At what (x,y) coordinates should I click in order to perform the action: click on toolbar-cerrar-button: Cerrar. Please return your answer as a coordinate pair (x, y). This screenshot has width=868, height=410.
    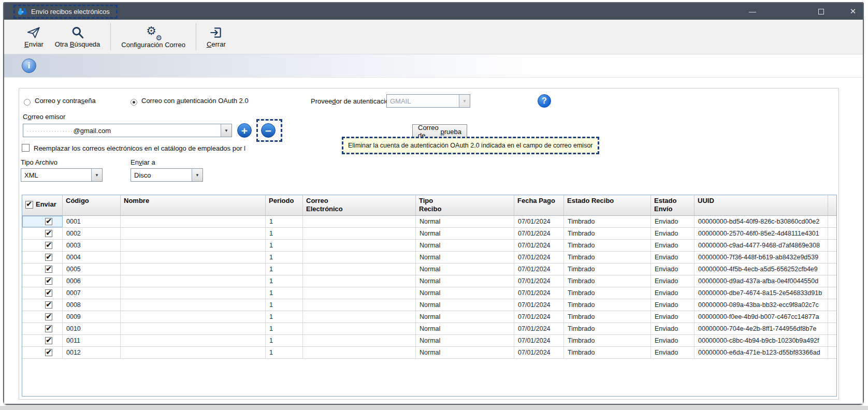
    Looking at the image, I should click on (216, 37).